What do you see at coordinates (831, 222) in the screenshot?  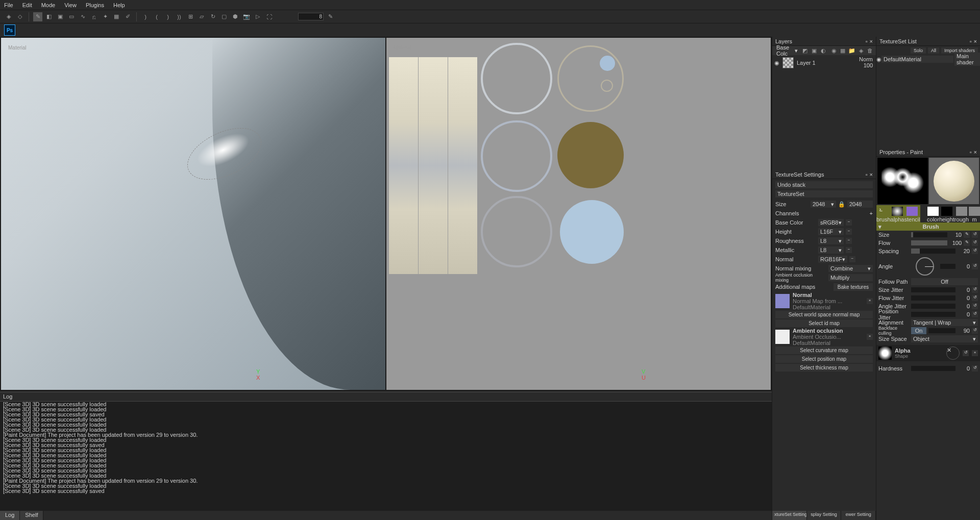 I see `channel-format-select: sRGB8▾` at bounding box center [831, 222].